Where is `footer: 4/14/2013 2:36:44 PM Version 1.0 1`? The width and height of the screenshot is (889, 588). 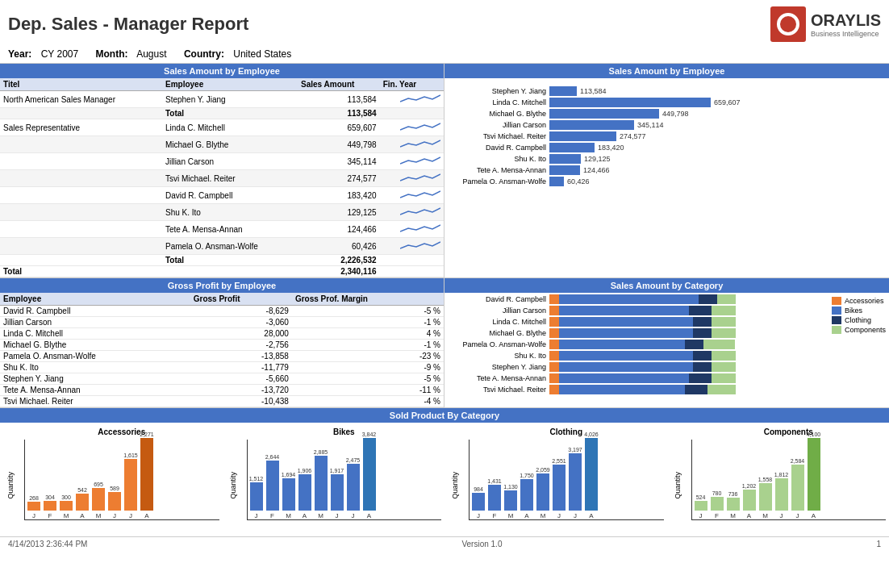
footer: 4/14/2013 2:36:44 PM Version 1.0 1 is located at coordinates (444, 544).